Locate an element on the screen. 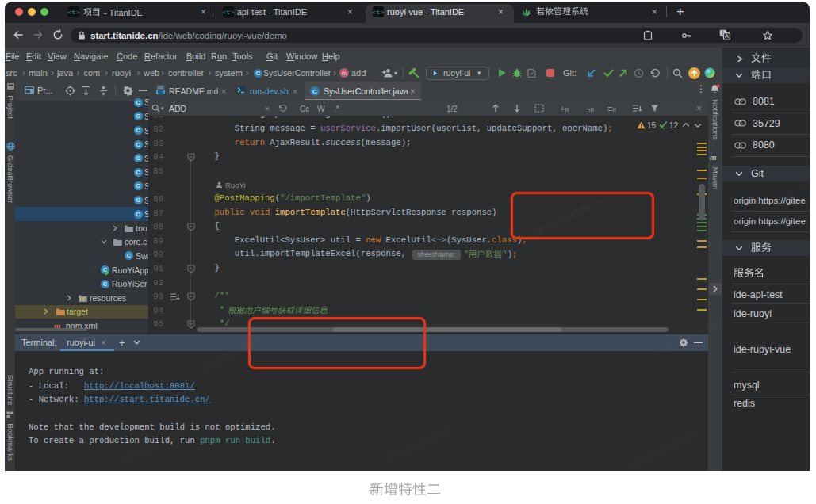 The image size is (816, 504). svg-text: MD is located at coordinates (161, 92).